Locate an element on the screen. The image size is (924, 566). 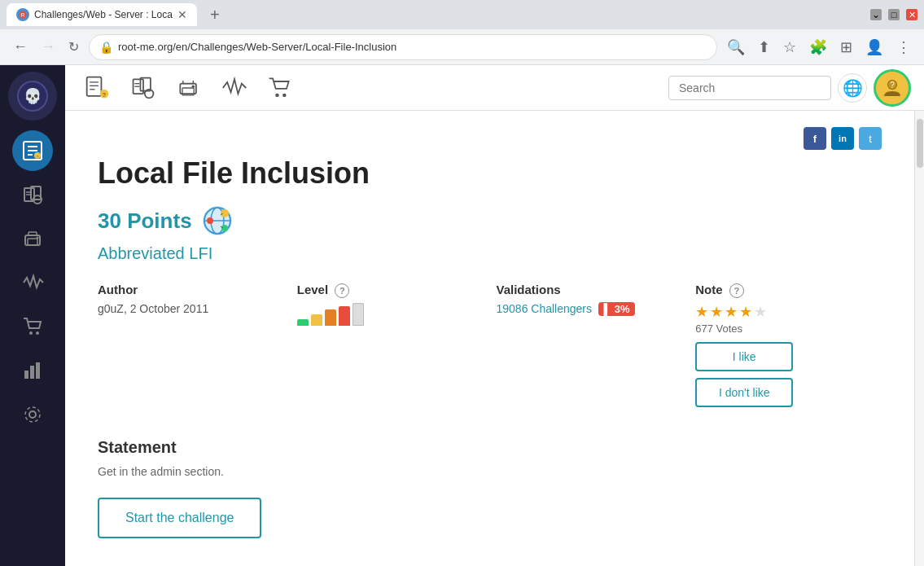
like-button: I like is located at coordinates (744, 357).